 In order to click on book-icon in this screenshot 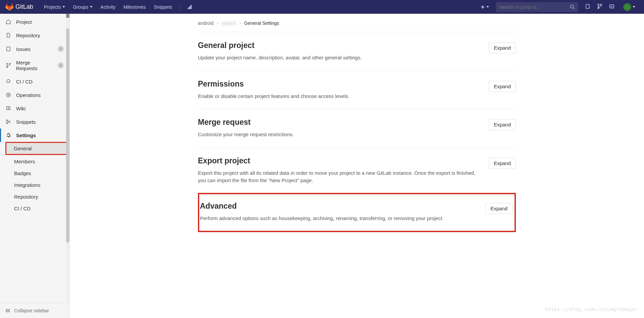, I will do `click(8, 108)`.